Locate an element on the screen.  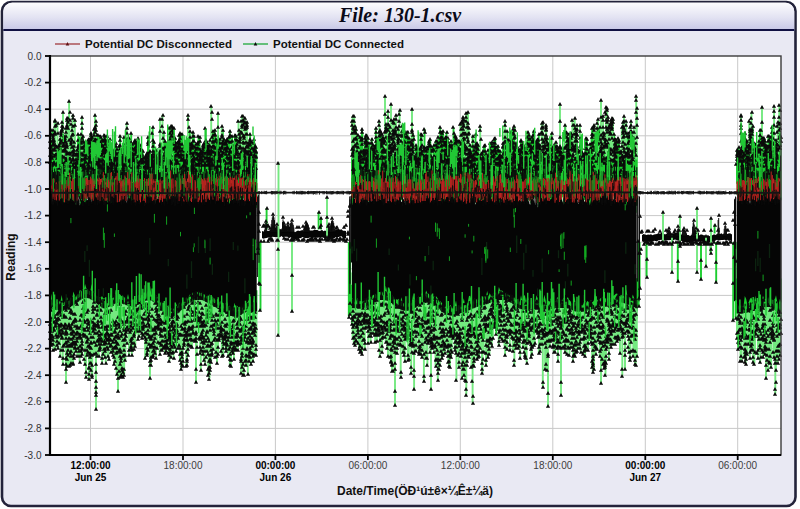
svg-text: -2.0 is located at coordinates (33, 322).